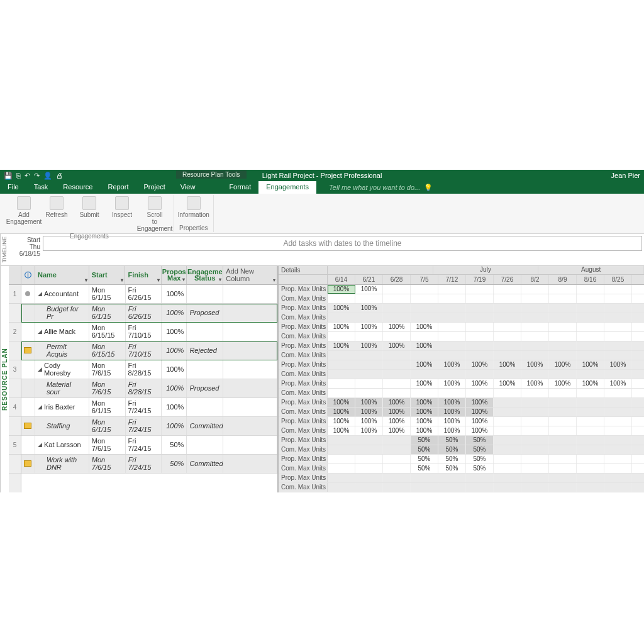 The image size is (644, 644). Describe the element at coordinates (150, 332) in the screenshot. I see `resource-row: ◢Allie MackMon 6/15/15Fri 7/10/15100%` at that location.